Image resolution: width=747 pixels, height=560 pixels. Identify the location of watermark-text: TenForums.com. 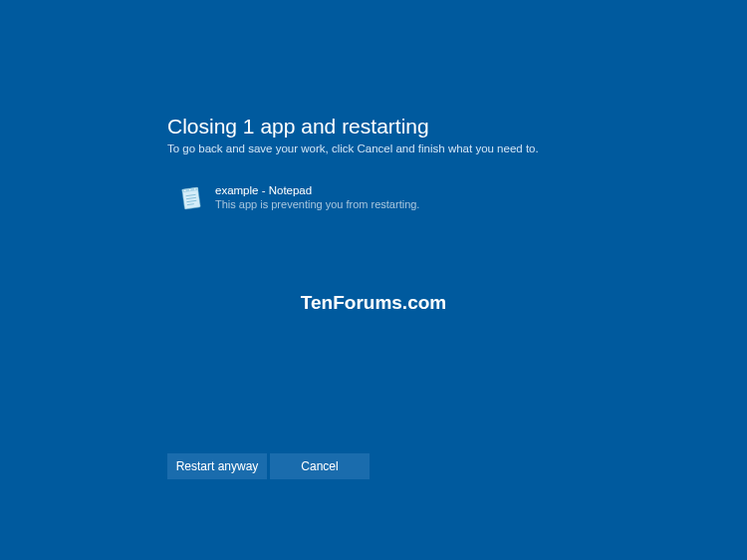
(374, 303).